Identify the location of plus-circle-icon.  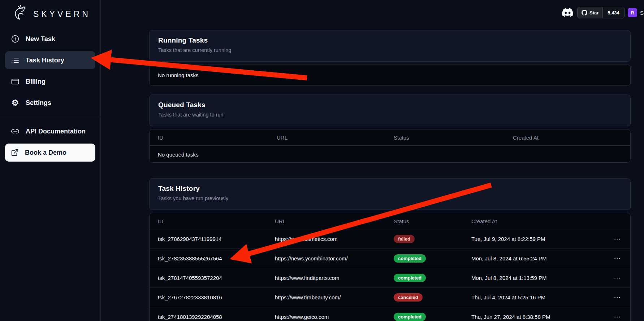
(15, 39).